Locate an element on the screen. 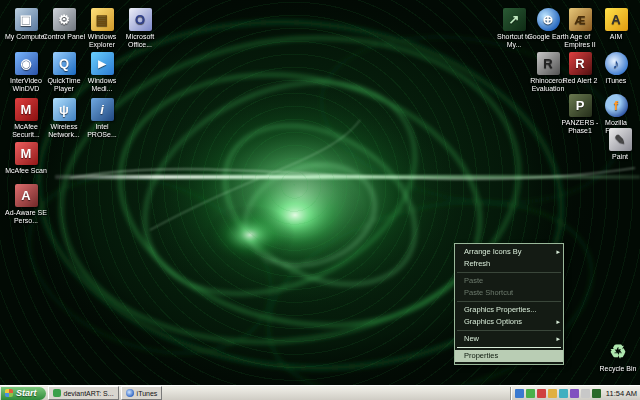 This screenshot has width=640, height=400. desktop-icon-paint: Paint is located at coordinates (619, 144).